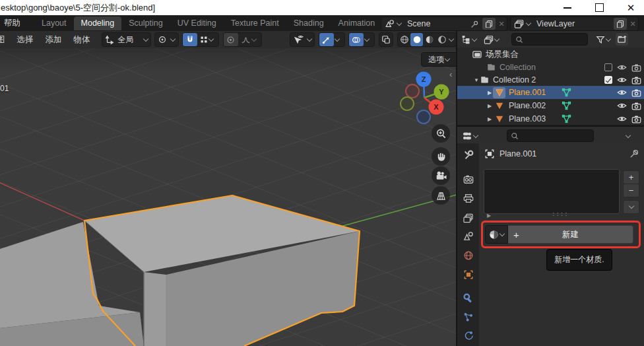 The width and height of the screenshot is (644, 346). What do you see at coordinates (468, 179) in the screenshot?
I see `tab-render` at bounding box center [468, 179].